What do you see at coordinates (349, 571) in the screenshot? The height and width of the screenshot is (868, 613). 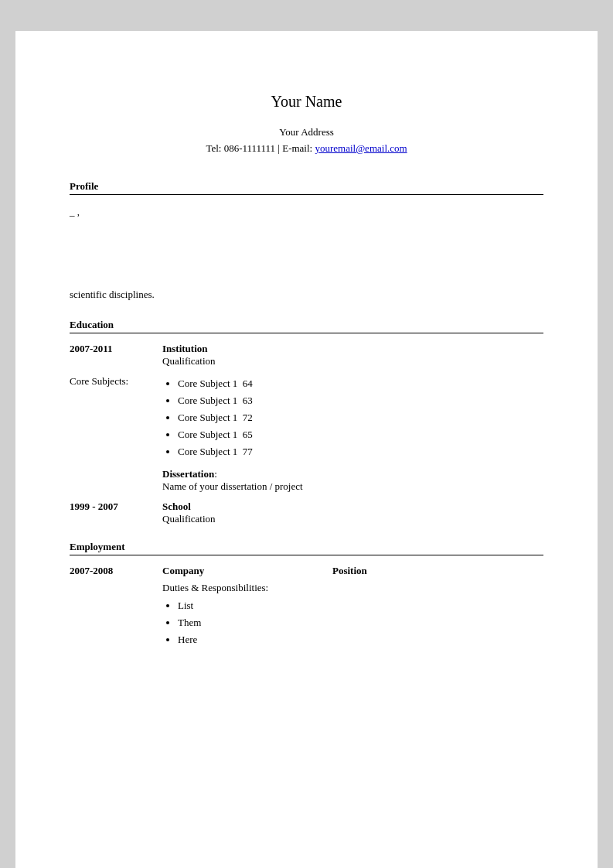 I see `emp-position-0: Position` at bounding box center [349, 571].